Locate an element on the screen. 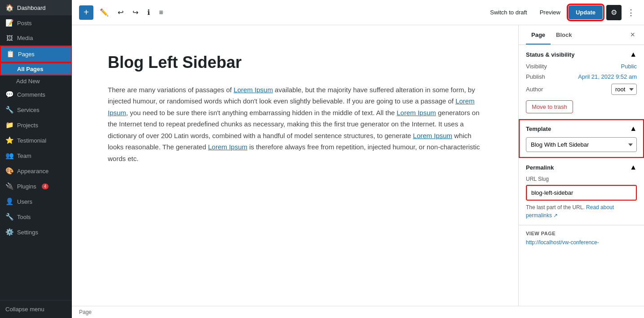 The image size is (644, 318). url-slug-input-wrap is located at coordinates (581, 193).